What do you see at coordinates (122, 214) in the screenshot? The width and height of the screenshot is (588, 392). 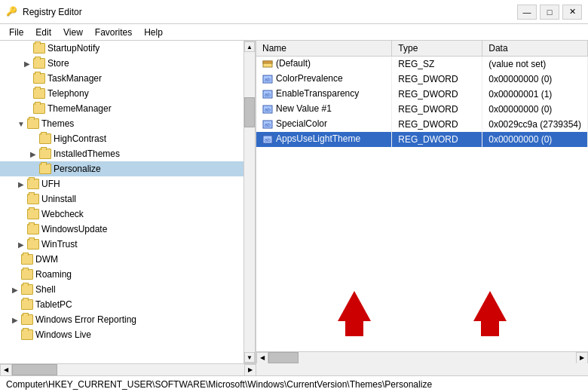 I see `tree-item-Webcheck: Webcheck` at bounding box center [122, 214].